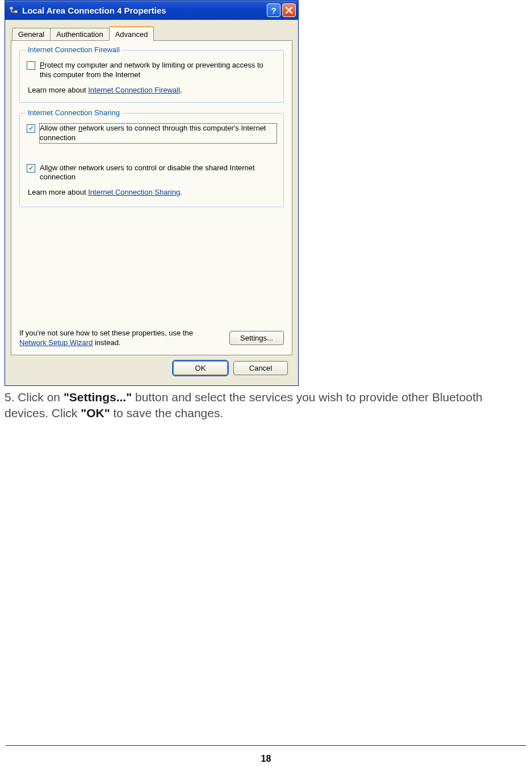 Image resolution: width=532 pixels, height=781 pixels. What do you see at coordinates (152, 160) in the screenshot?
I see `group-sharing: Internet Connection Sharing Allow other …` at bounding box center [152, 160].